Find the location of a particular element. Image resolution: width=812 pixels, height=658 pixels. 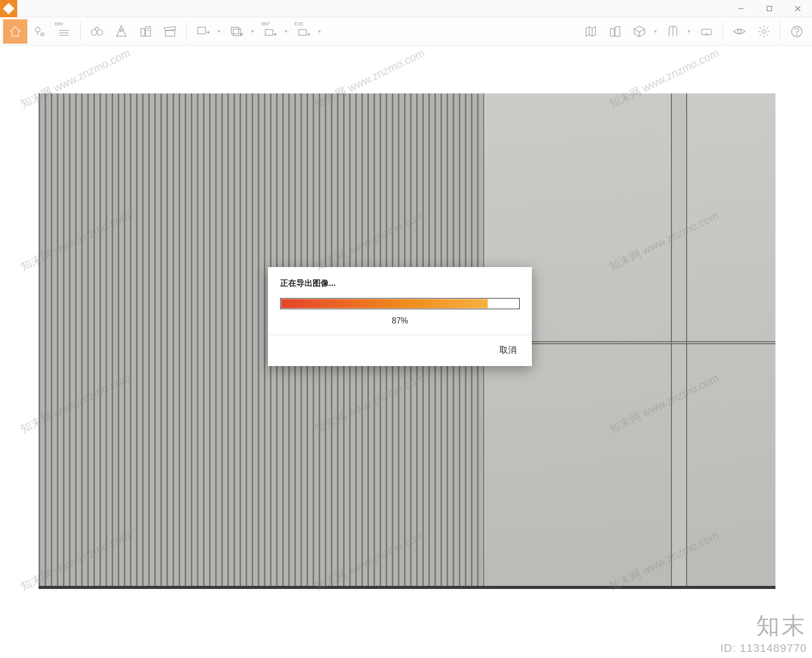

progress-percent: 87% is located at coordinates (400, 318).